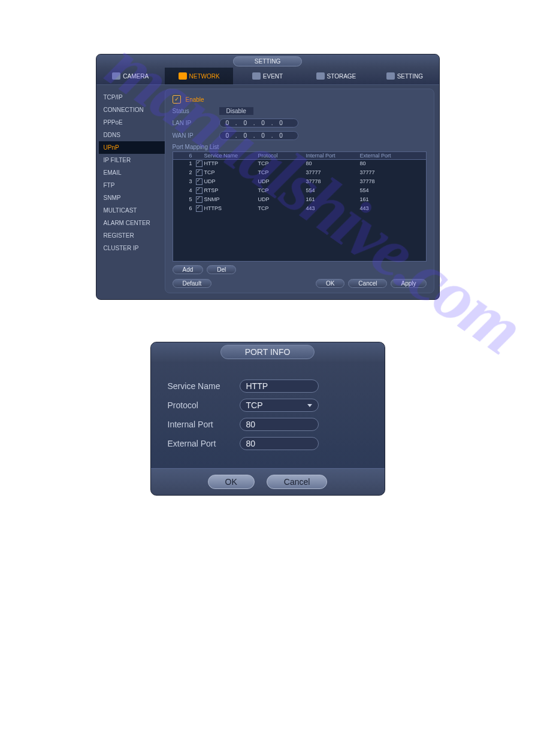 This screenshot has width=535, height=756. What do you see at coordinates (279, 386) in the screenshot?
I see `service-input: HTTP` at bounding box center [279, 386].